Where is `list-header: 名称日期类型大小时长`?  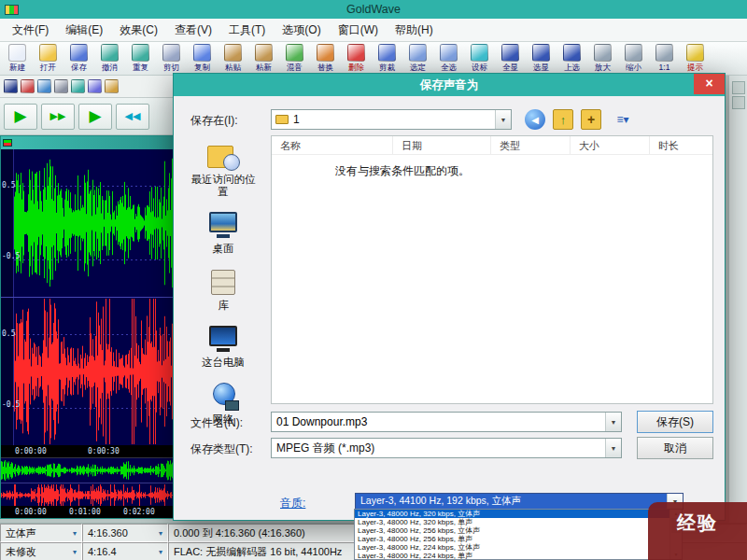 list-header: 名称日期类型大小时长 is located at coordinates (492, 146).